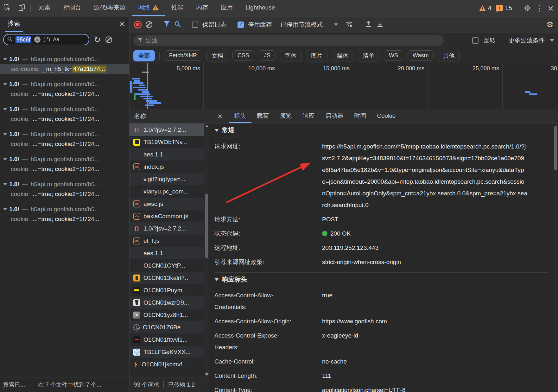  I want to click on details-tab-时间: 时间, so click(360, 116).